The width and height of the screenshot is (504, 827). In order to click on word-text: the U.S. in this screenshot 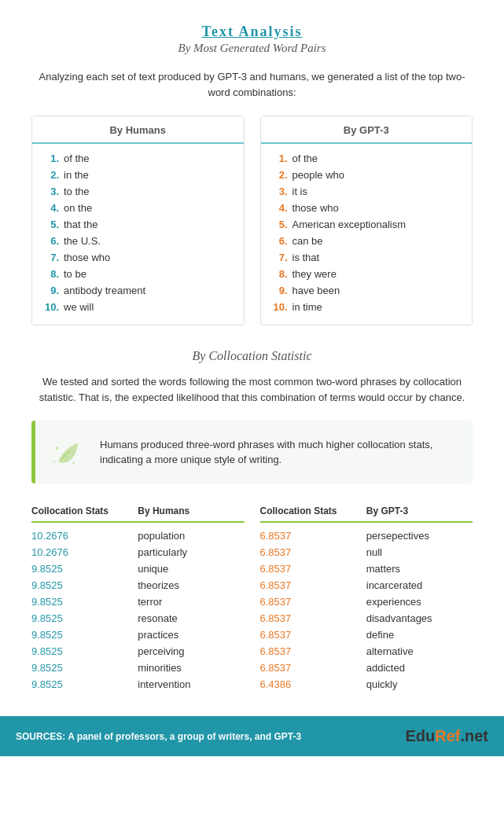, I will do `click(82, 241)`.